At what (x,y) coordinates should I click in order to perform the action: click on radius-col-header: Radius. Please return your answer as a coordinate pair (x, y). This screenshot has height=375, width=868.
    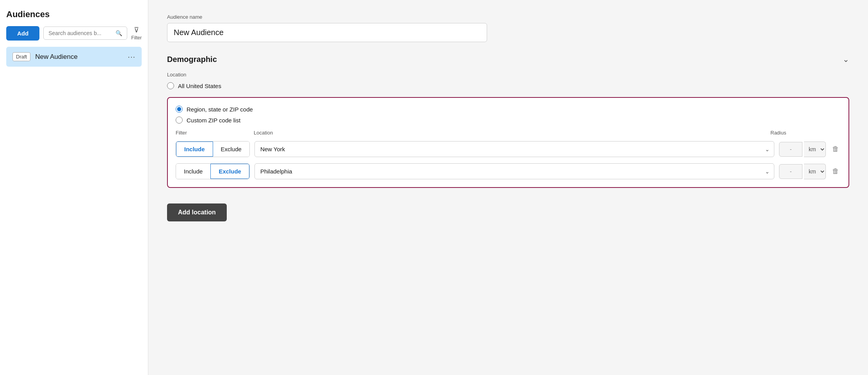
    Looking at the image, I should click on (806, 133).